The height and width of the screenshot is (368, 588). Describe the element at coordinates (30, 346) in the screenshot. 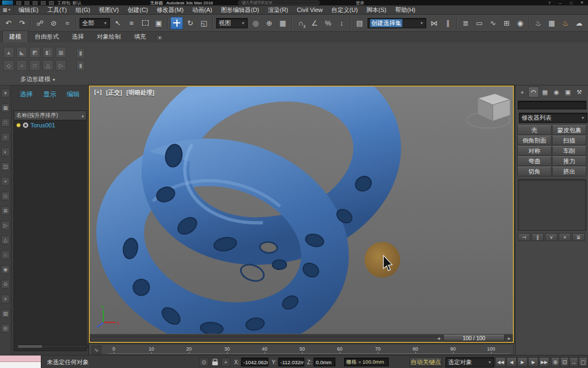

I see `scrollbar-thumb` at that location.